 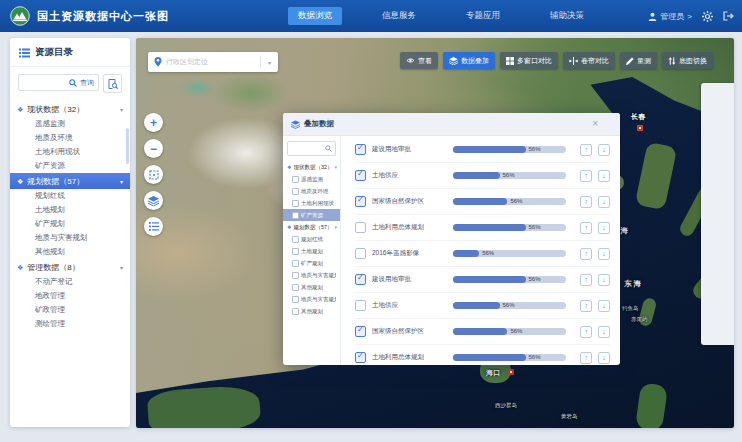 What do you see at coordinates (718, 214) in the screenshot?
I see `right-drawer` at bounding box center [718, 214].